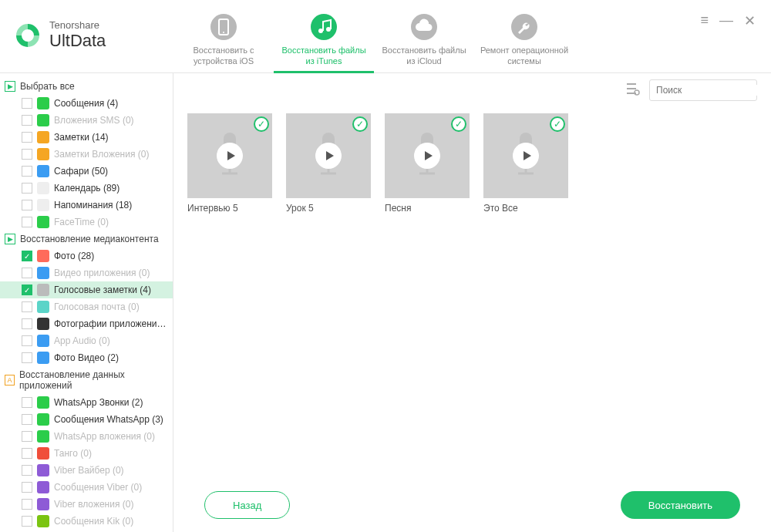 The width and height of the screenshot is (771, 532). I want to click on sidebar-item: WhatsApp Звонки (2), so click(86, 402).